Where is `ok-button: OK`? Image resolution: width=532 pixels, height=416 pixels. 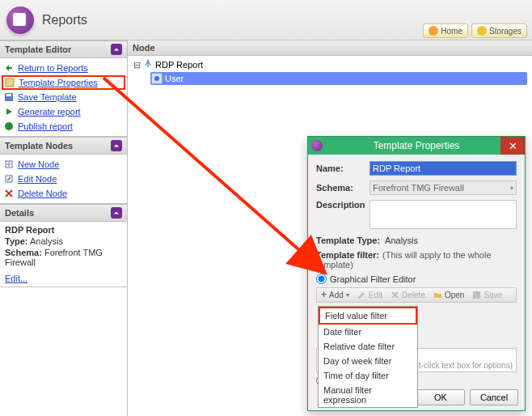 ok-button: OK is located at coordinates (441, 397).